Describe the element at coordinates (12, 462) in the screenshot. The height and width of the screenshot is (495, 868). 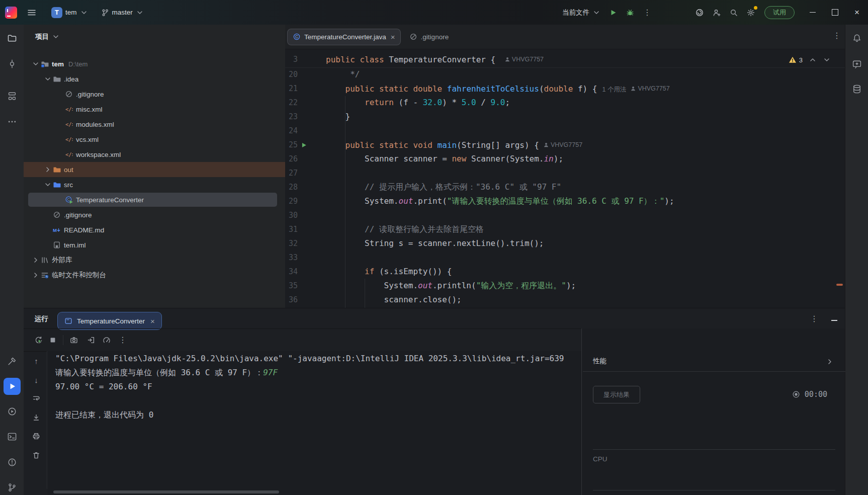
I see `problems-tool-button` at that location.